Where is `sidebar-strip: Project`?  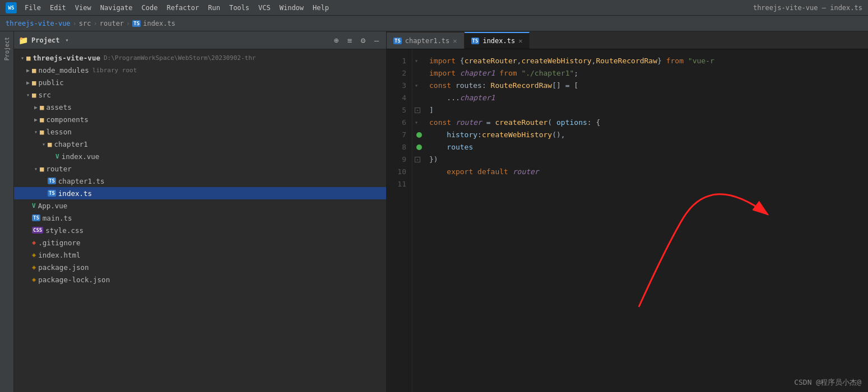
sidebar-strip: Project is located at coordinates (7, 212).